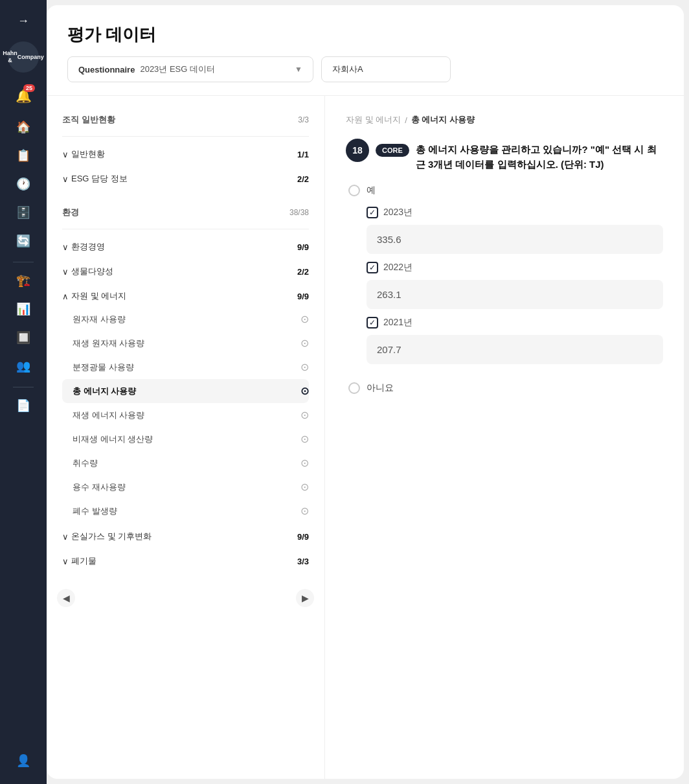  I want to click on question-header: 18 CORE 총 에너지 사용량을 관리하고 있습니까? "예" 선택 시 최…, so click(504, 156).